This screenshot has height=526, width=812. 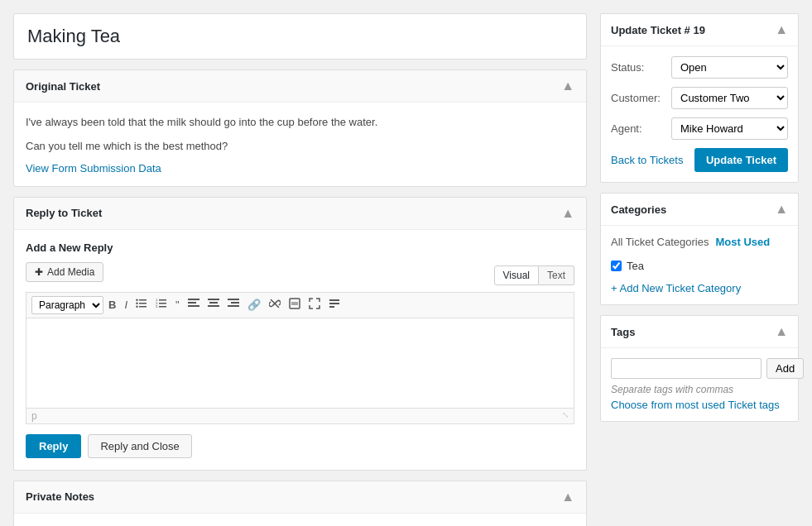 What do you see at coordinates (161, 304) in the screenshot?
I see `ol-button: 1.2.3.` at bounding box center [161, 304].